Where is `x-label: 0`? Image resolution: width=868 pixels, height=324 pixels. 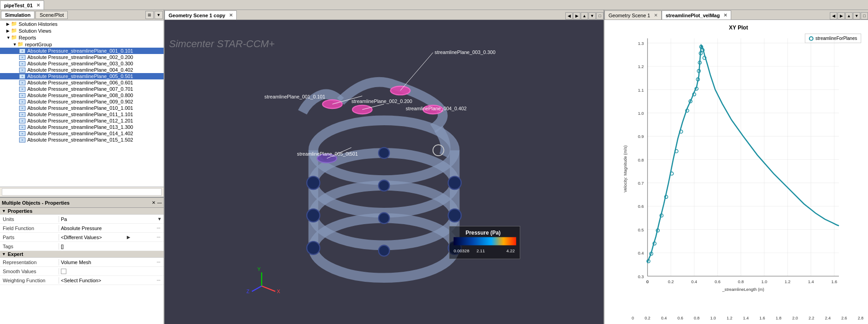 x-label: 0 is located at coordinates (633, 318).